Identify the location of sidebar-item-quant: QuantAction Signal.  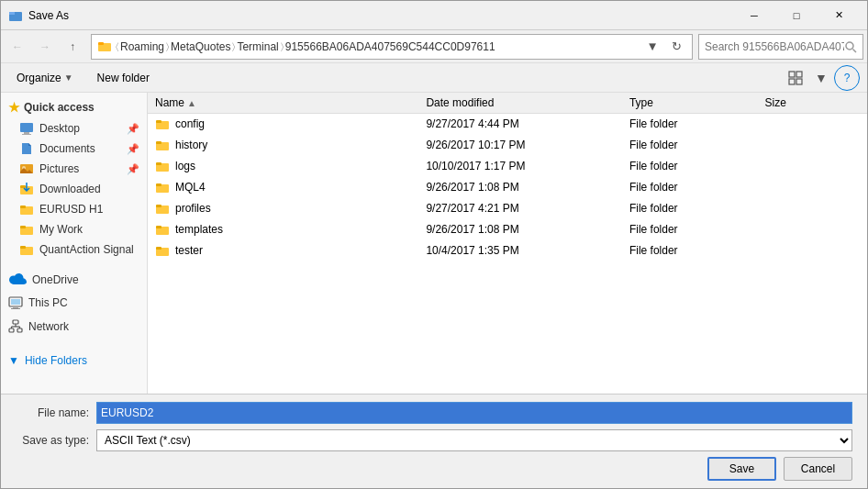
(73, 250).